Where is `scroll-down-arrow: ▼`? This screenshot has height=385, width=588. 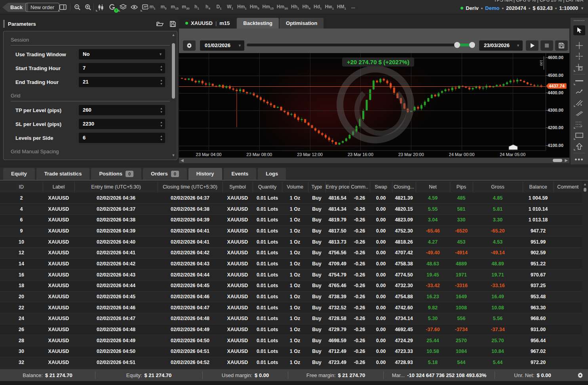 scroll-down-arrow: ▼ is located at coordinates (173, 155).